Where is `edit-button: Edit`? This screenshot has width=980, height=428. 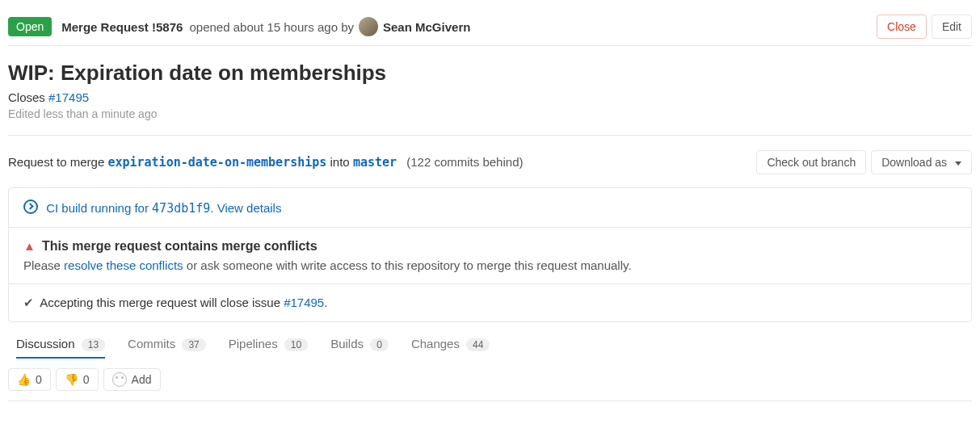 edit-button: Edit is located at coordinates (952, 27).